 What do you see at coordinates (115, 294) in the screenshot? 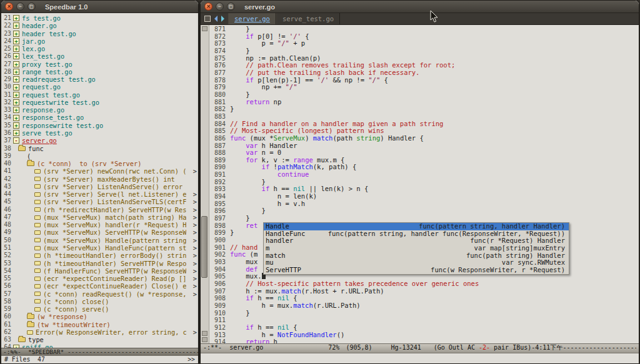
I see `speedbar-item-label: (c *conn) readRequest() (w *response,` at bounding box center [115, 294].